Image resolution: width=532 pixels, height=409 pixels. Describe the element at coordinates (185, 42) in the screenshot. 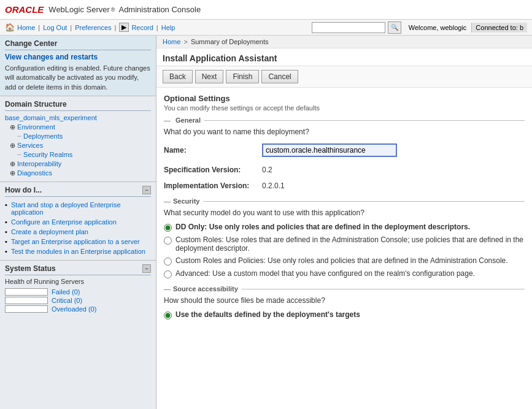

I see `breadcrumb-sep: >` at that location.